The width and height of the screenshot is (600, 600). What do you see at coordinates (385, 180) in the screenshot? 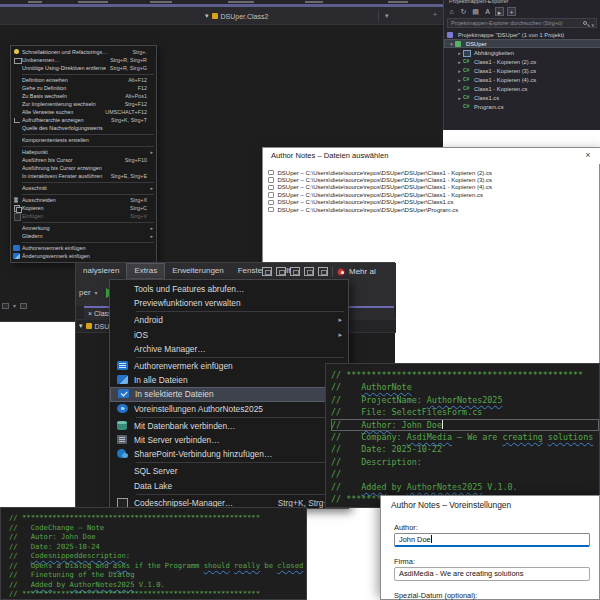
I see `file-path-label: DSUper – C:\Users\diete\source\repos\DSU…` at bounding box center [385, 180].